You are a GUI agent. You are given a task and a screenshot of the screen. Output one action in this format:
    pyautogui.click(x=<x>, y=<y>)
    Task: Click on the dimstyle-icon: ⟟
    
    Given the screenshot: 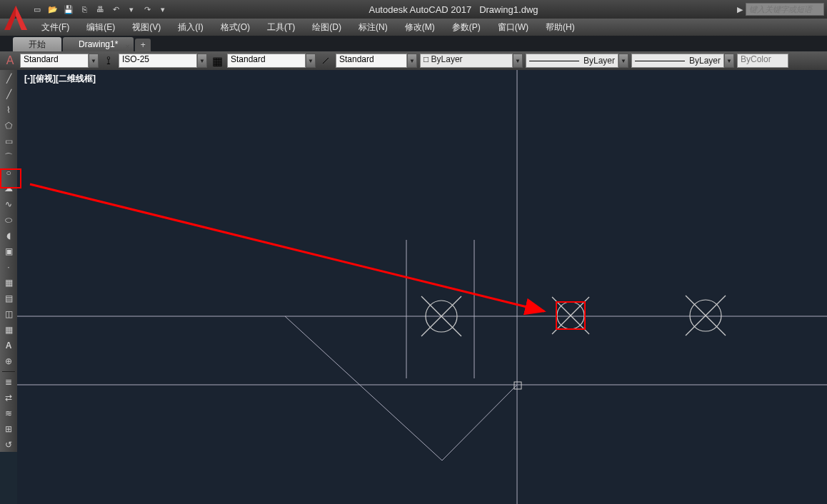 What is the action you would take?
    pyautogui.click(x=109, y=61)
    